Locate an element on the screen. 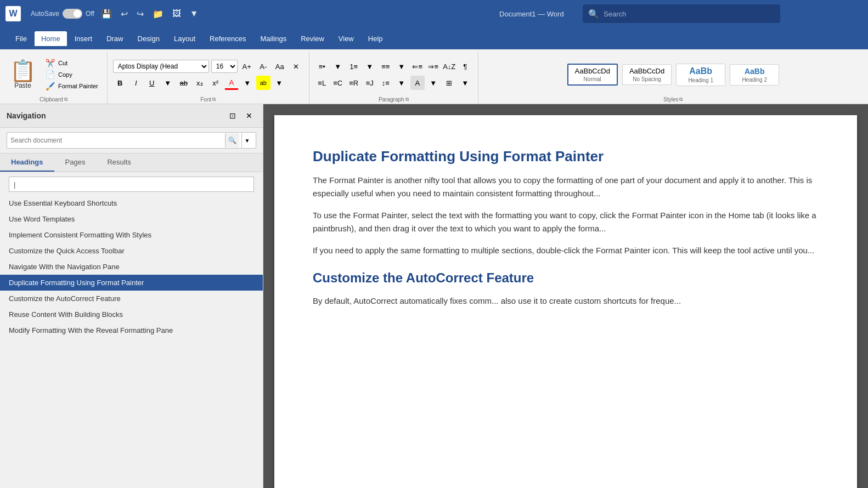  menu-home: Home is located at coordinates (50, 38).